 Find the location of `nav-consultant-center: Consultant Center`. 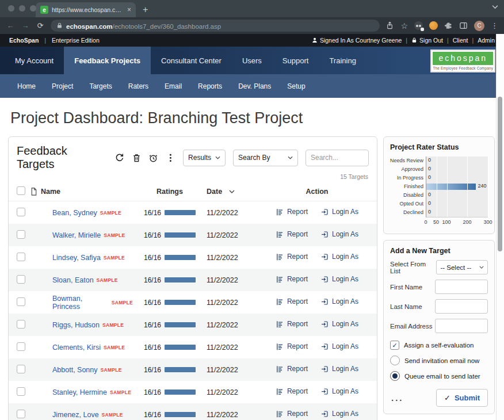

nav-consultant-center: Consultant Center is located at coordinates (191, 60).